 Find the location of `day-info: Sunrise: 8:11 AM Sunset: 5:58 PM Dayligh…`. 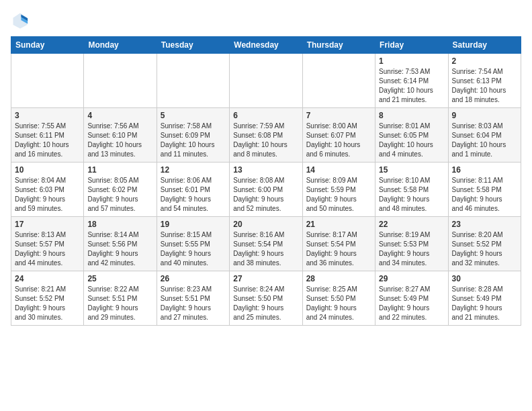

day-info: Sunrise: 8:11 AM Sunset: 5:58 PM Dayligh… is located at coordinates (485, 195).